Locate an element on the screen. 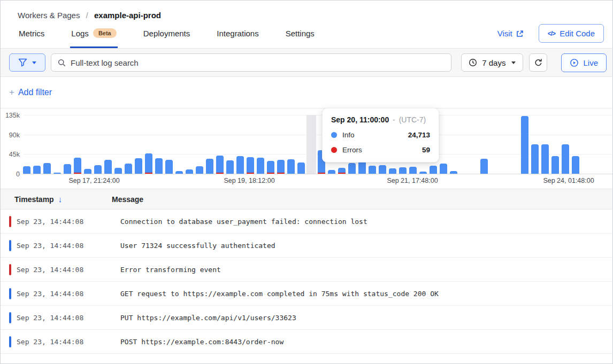 This screenshot has height=364, width=613. visit-link: Visit is located at coordinates (510, 33).